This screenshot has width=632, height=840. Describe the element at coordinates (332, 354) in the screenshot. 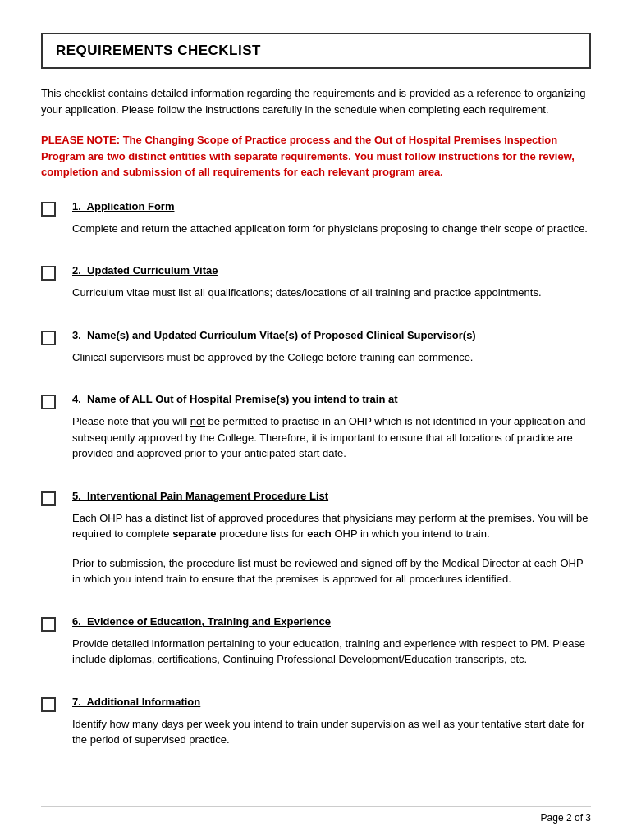

I see `item-content-3: 3. Name(s) and Updated Curriculum Vitae(…` at that location.